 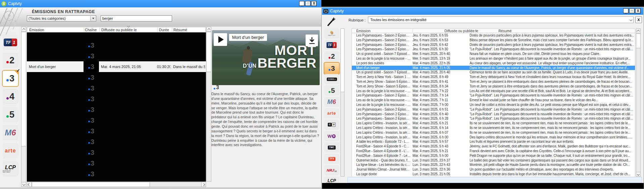 What do you see at coordinates (23, 89) in the screenshot?
I see `channel-scrollbar-thumb` at bounding box center [23, 89].